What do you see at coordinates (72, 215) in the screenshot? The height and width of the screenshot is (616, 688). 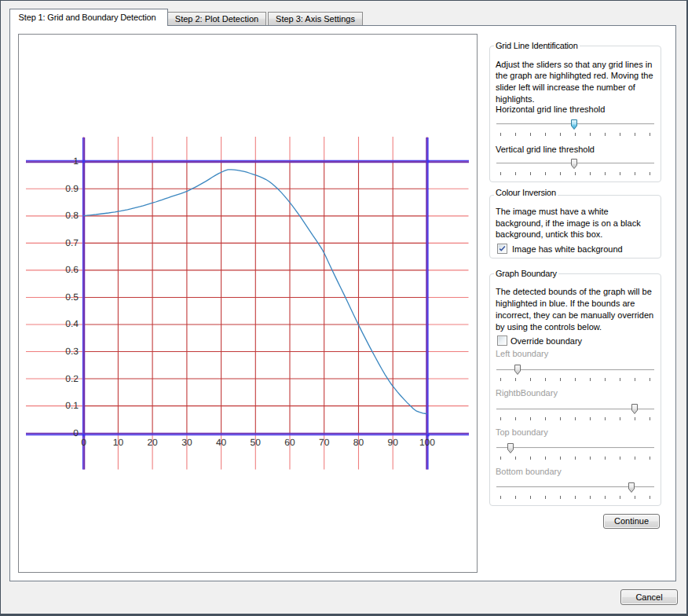 I see `svg-text: 0.8` at bounding box center [72, 215].